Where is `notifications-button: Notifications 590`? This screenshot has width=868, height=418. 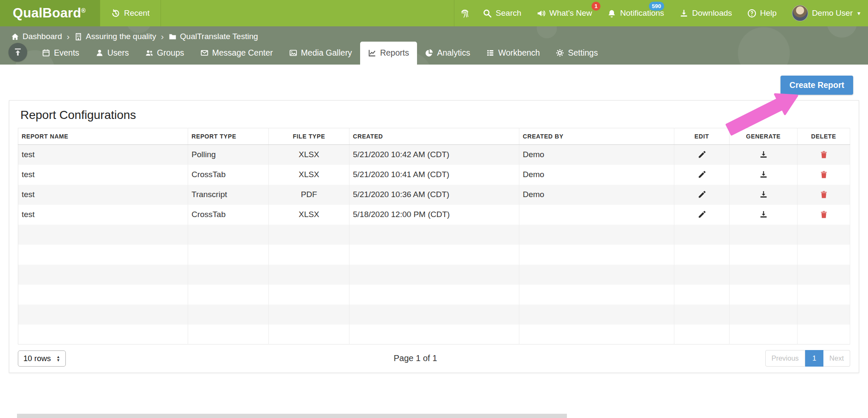
notifications-button: Notifications 590 is located at coordinates (636, 13).